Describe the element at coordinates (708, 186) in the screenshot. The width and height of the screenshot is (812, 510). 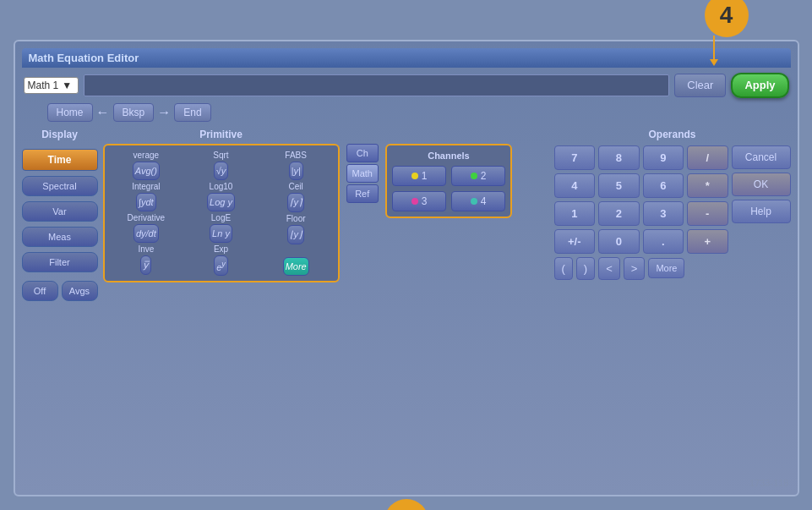
I see `key-mul: *` at that location.